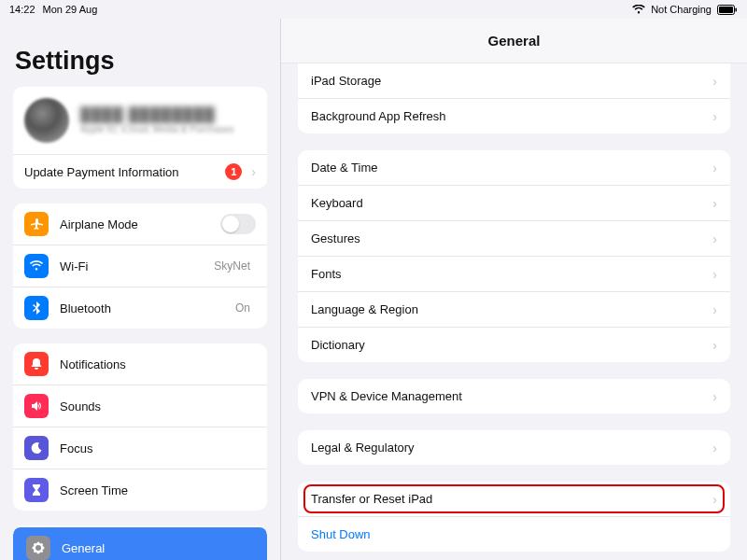 The width and height of the screenshot is (747, 560). What do you see at coordinates (125, 172) in the screenshot?
I see `row-label: Update Payment Information` at bounding box center [125, 172].